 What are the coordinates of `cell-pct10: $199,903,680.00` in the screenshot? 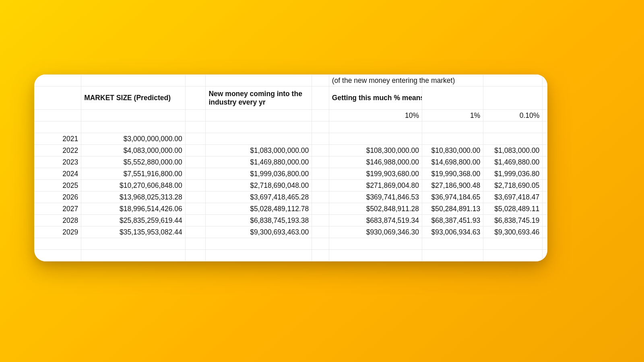 It's located at (375, 174).